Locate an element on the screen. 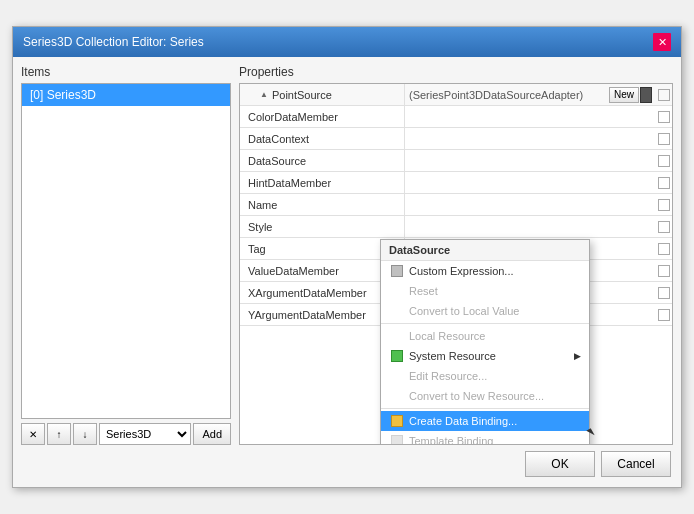 The height and width of the screenshot is (514, 694). prop-name-style: Style is located at coordinates (322, 226).